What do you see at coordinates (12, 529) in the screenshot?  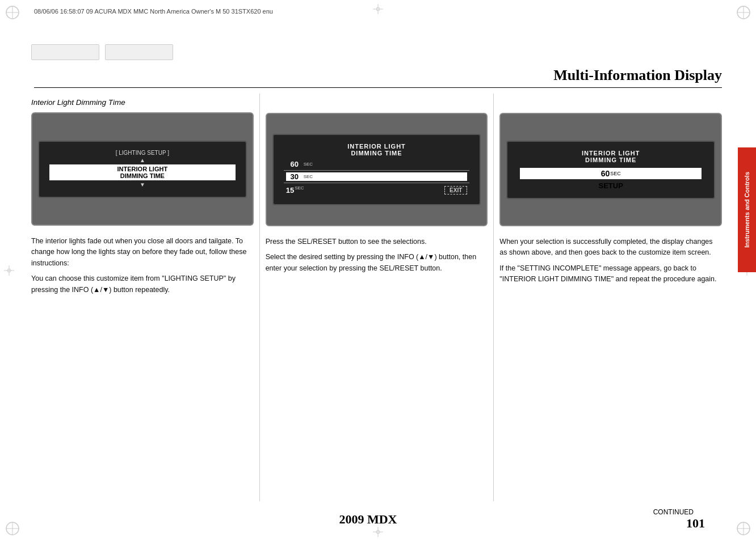 I see `corner-mark-bl` at bounding box center [12, 529].